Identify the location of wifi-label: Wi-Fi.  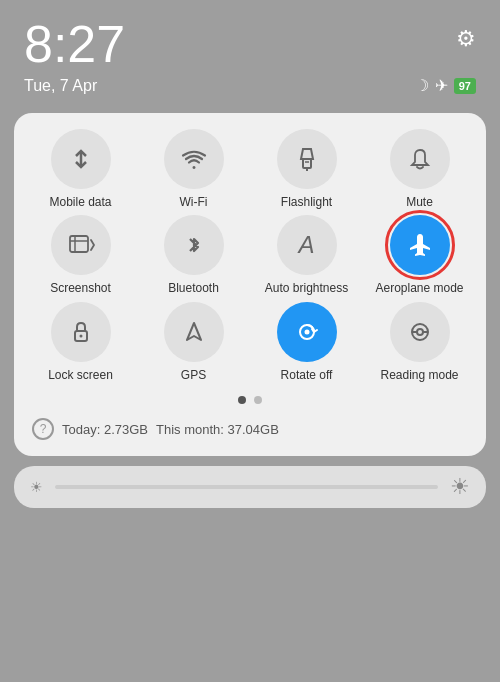
(194, 202).